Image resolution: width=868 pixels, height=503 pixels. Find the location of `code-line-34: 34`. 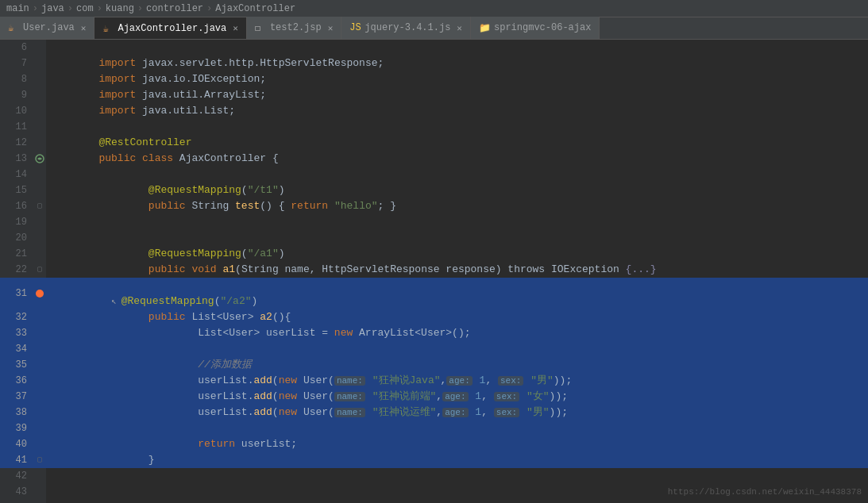

code-line-34: 34 is located at coordinates (434, 349).